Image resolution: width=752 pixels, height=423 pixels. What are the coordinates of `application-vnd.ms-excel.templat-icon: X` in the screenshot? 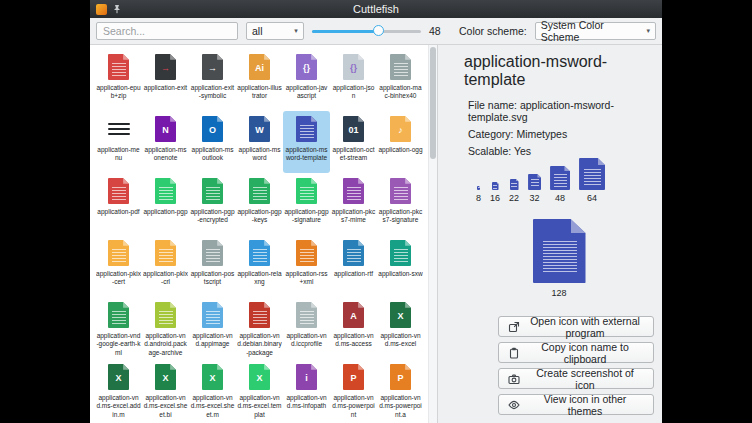 It's located at (260, 377).